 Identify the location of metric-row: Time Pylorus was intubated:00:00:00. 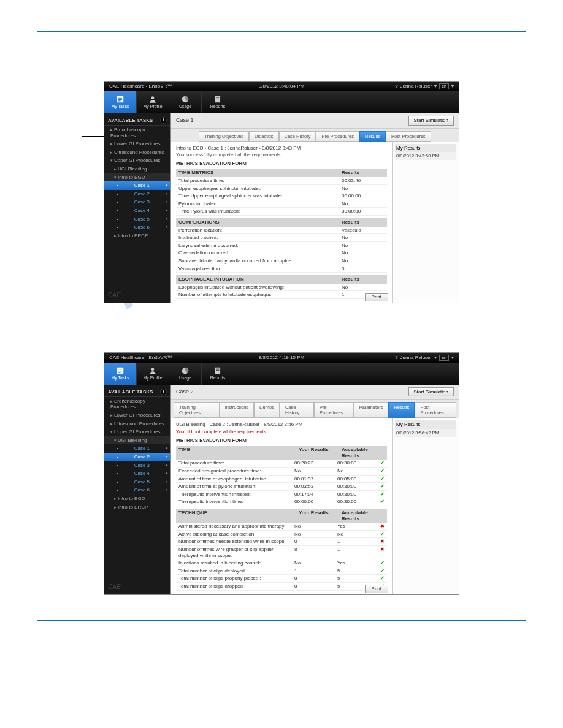
(282, 212).